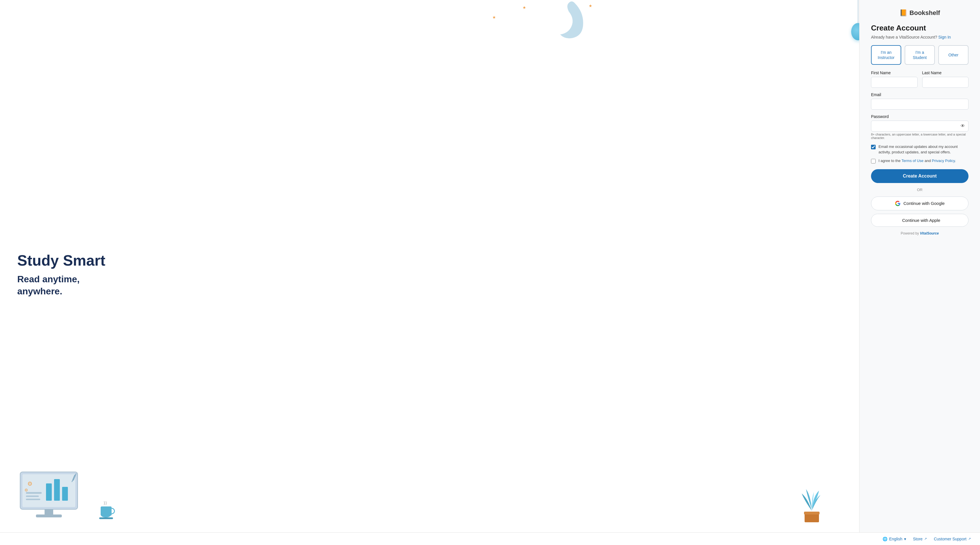 Image resolution: width=980 pixels, height=545 pixels. I want to click on terms-group: I agree to the Terms of Use and Privacy …, so click(920, 161).